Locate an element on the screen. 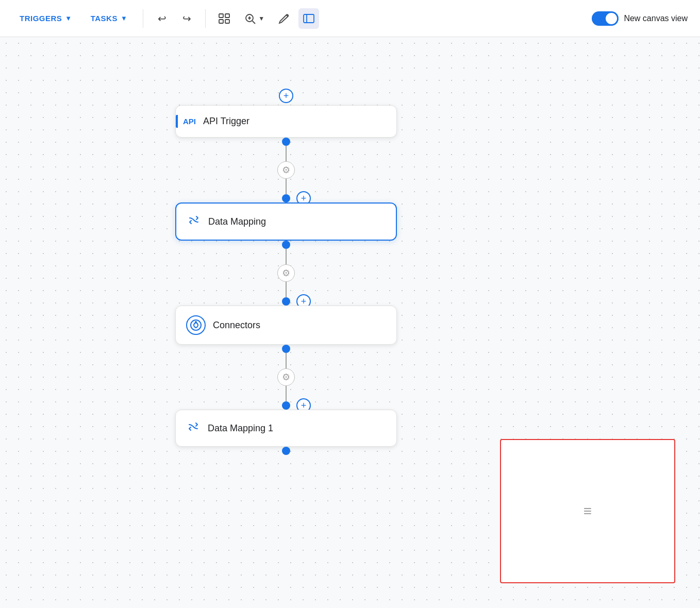 The image size is (700, 608). layout-button is located at coordinates (224, 19).